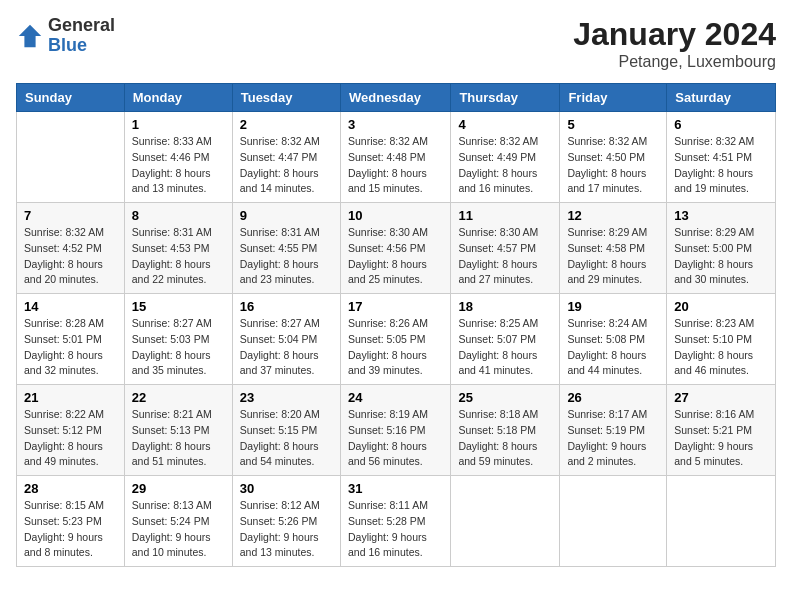 This screenshot has width=792, height=612. Describe the element at coordinates (178, 306) in the screenshot. I see `day-number: 15` at that location.